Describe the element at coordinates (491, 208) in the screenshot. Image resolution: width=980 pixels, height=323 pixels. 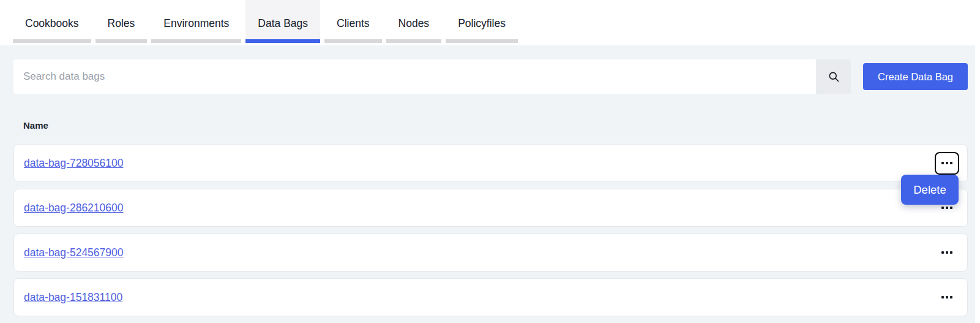
I see `table-row: data-bag-286210600 Delete` at that location.